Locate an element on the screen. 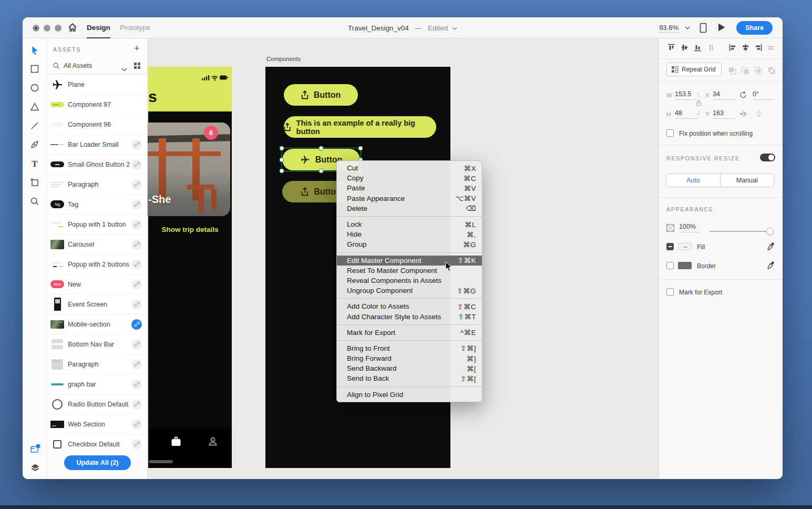 Image resolution: width=812 pixels, height=509 pixels. asset-item: Mobile-section is located at coordinates (97, 324).